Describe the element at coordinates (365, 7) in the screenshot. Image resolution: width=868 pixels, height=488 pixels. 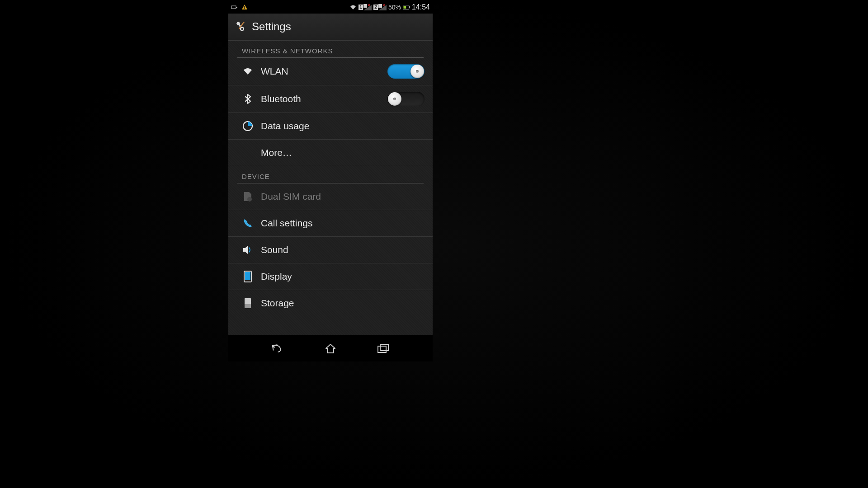
I see `sim1-indicator: 1 ✕` at that location.